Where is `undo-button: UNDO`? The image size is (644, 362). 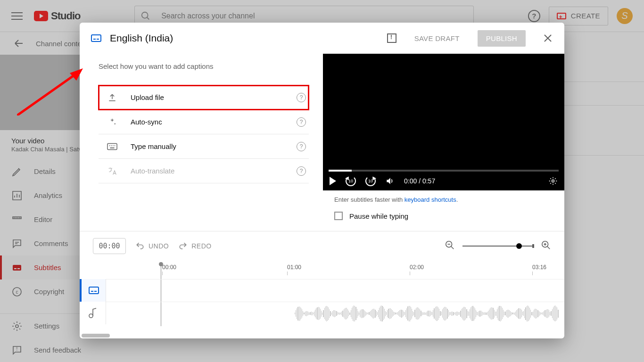 undo-button: UNDO is located at coordinates (152, 246).